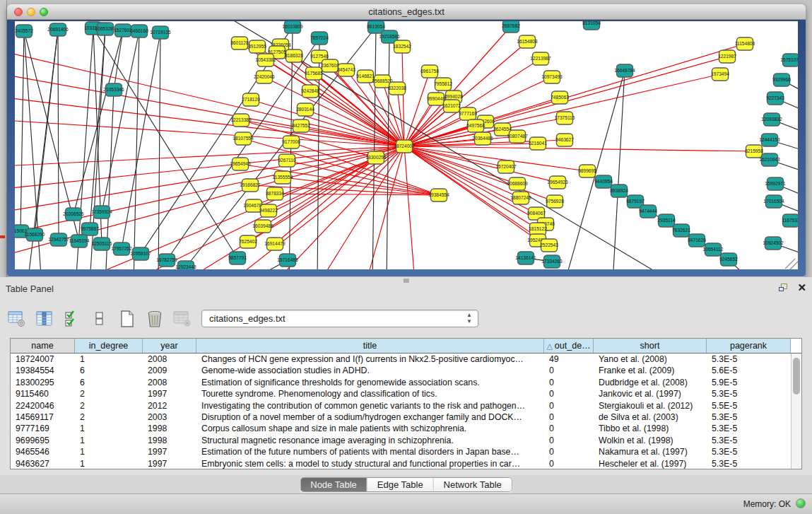  What do you see at coordinates (370, 417) in the screenshot?
I see `table-cell: Disruption of a novel member of a sodium…` at bounding box center [370, 417].